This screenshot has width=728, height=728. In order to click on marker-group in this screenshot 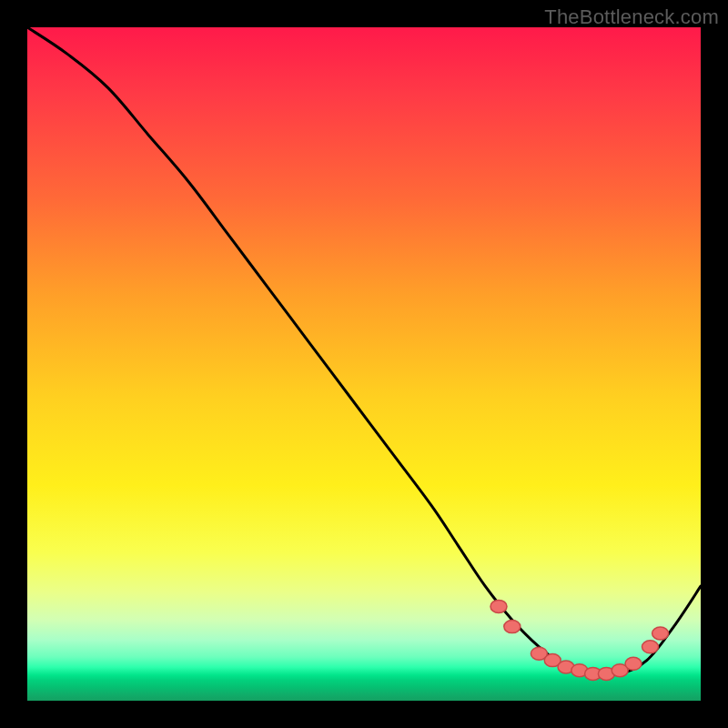, I will do `click(580, 640)`.